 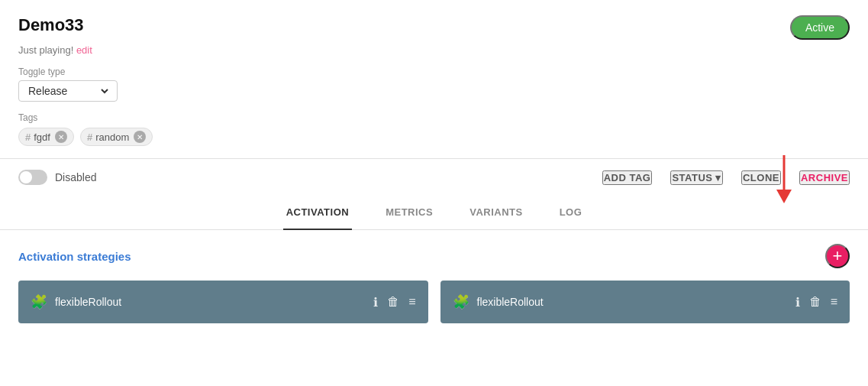 What do you see at coordinates (112, 138) in the screenshot?
I see `tag-name-random: random` at bounding box center [112, 138].